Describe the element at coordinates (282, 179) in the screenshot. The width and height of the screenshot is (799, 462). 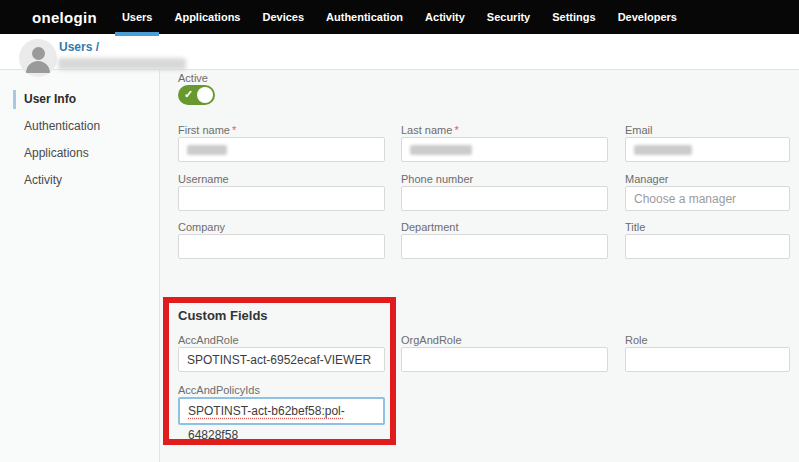
I see `username-label: Username` at that location.